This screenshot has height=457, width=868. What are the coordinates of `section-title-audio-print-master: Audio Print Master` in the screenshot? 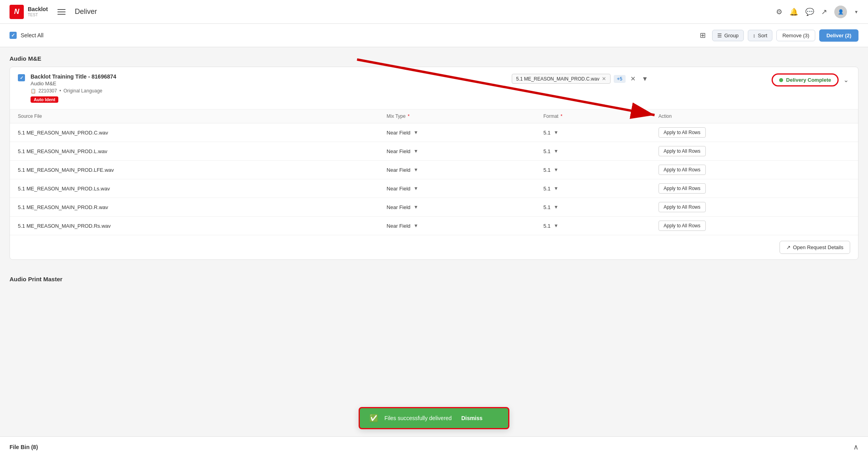 It's located at (434, 278).